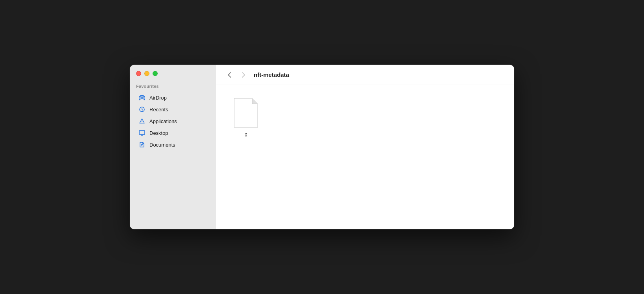  Describe the element at coordinates (159, 133) in the screenshot. I see `desktop-label: Desktop` at that location.